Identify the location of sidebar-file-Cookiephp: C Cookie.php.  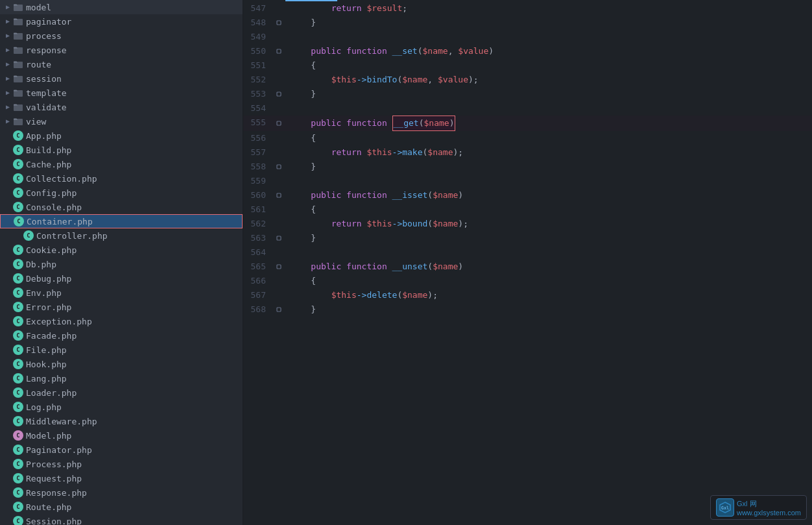
(121, 250).